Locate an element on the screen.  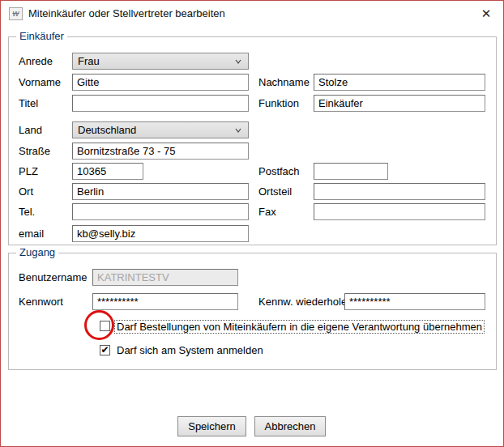
uebernehmen-checkbox is located at coordinates (105, 326).